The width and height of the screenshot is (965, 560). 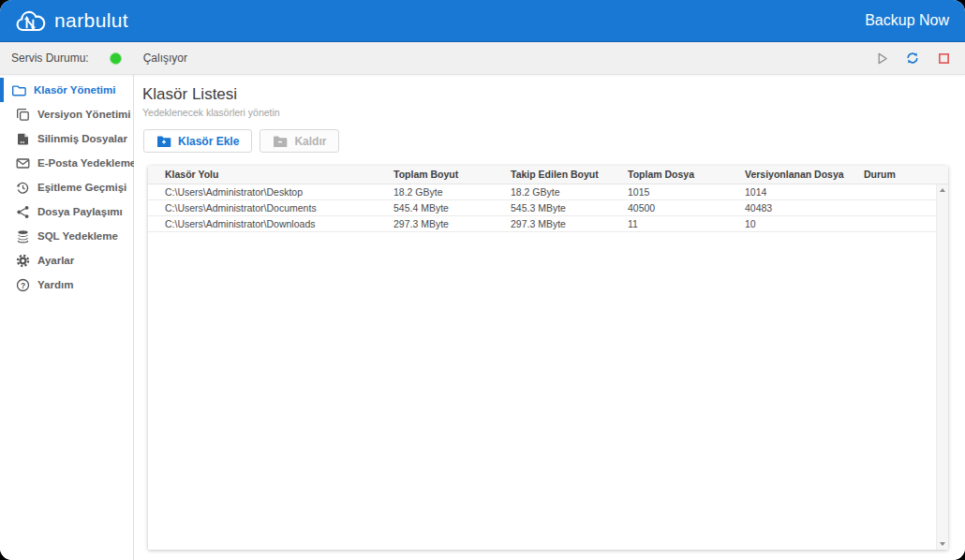 What do you see at coordinates (280, 141) in the screenshot?
I see `folder-minus-icon` at bounding box center [280, 141].